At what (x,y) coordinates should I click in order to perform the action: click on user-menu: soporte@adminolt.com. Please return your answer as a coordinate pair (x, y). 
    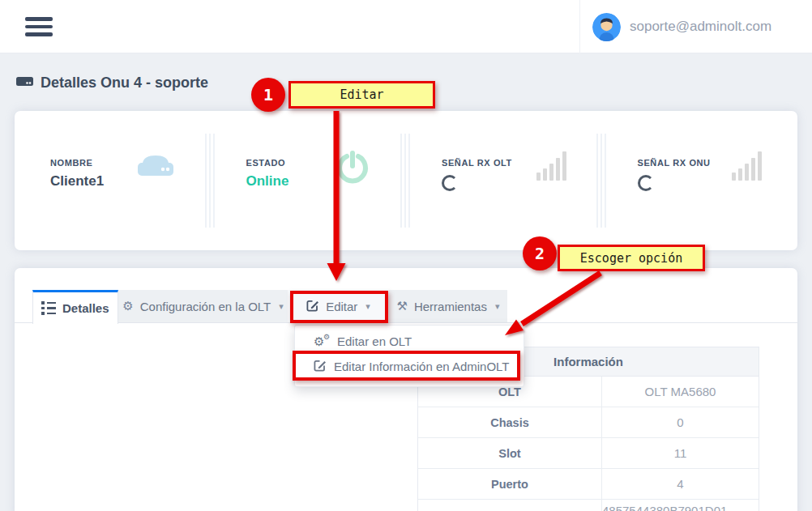
    Looking at the image, I should click on (695, 27).